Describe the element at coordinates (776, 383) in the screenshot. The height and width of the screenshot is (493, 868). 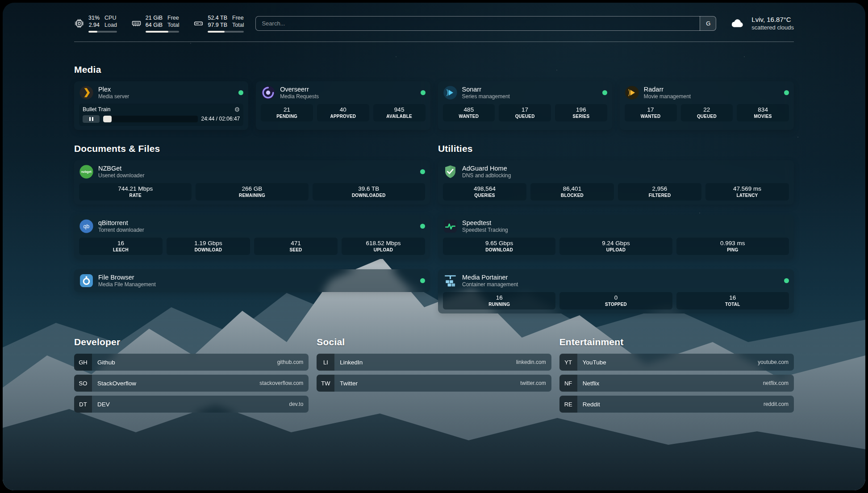
I see `bookmark-url: netflix.com` at that location.